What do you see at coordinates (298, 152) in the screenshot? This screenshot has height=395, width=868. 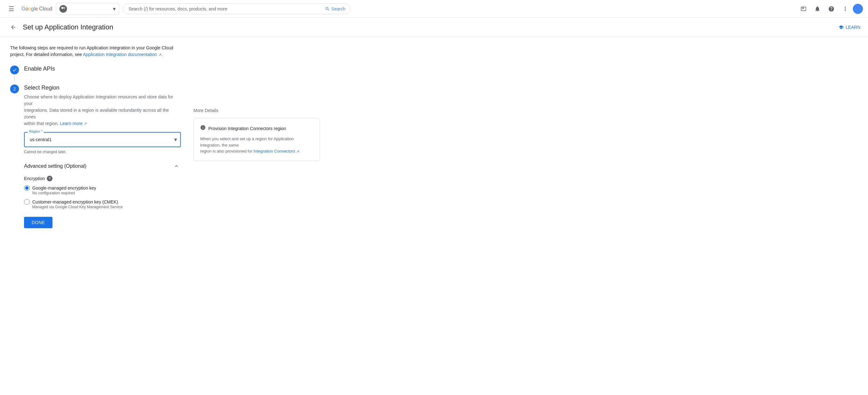 I see `connectors-external-link-icon: ↗` at bounding box center [298, 152].